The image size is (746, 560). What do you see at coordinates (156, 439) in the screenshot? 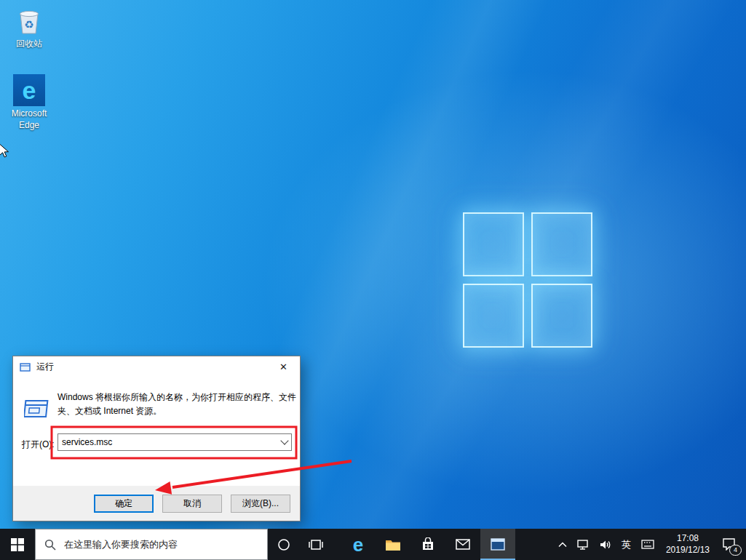
I see `run-dialog: 运行 ✕ Windows 将根据你所输入的名称，为你打开相应的程序、文件夹、文档…` at bounding box center [156, 439].